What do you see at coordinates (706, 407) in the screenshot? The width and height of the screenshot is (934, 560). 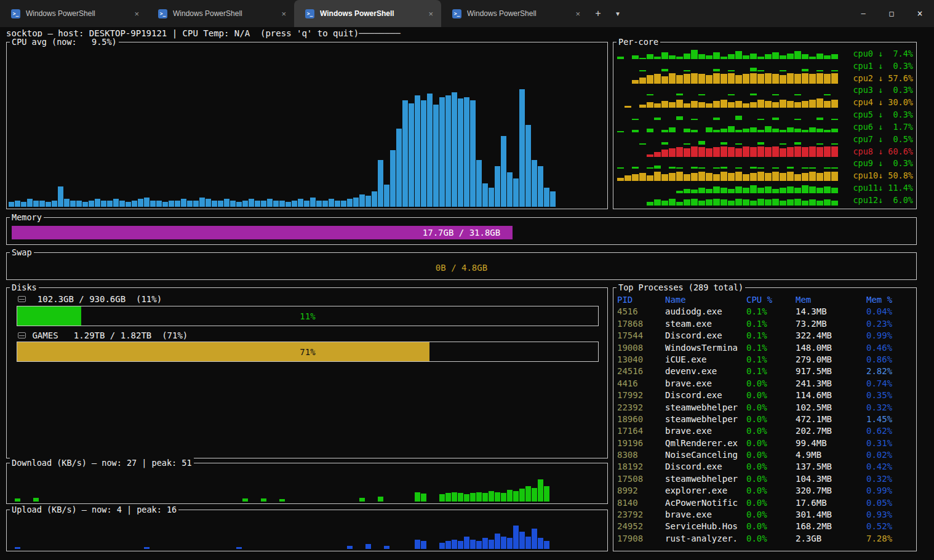 I see `cell-pname: steamwebhelper` at bounding box center [706, 407].